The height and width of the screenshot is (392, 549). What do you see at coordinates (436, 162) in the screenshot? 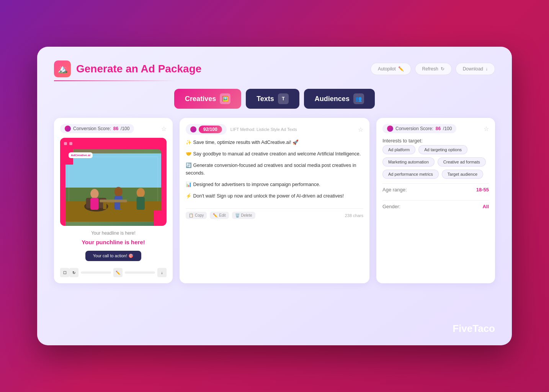
I see `tags-grid: Ad platform Ad targeting options Marketi…` at bounding box center [436, 162].